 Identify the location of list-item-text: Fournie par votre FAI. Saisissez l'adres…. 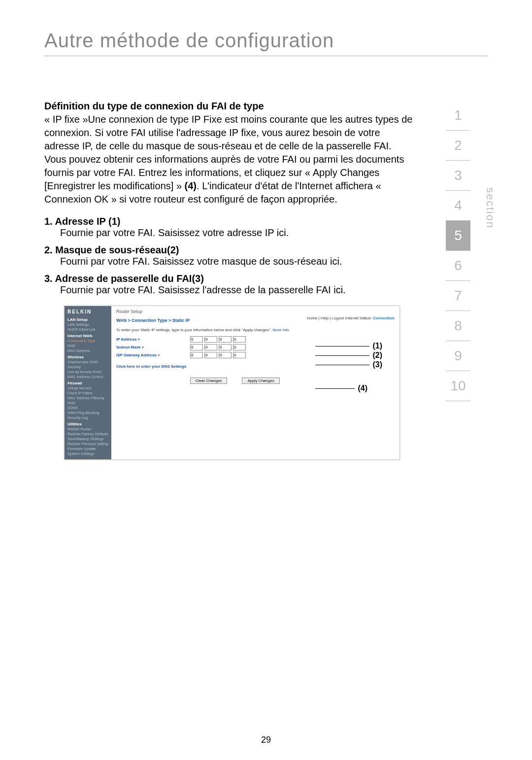
(237, 290).